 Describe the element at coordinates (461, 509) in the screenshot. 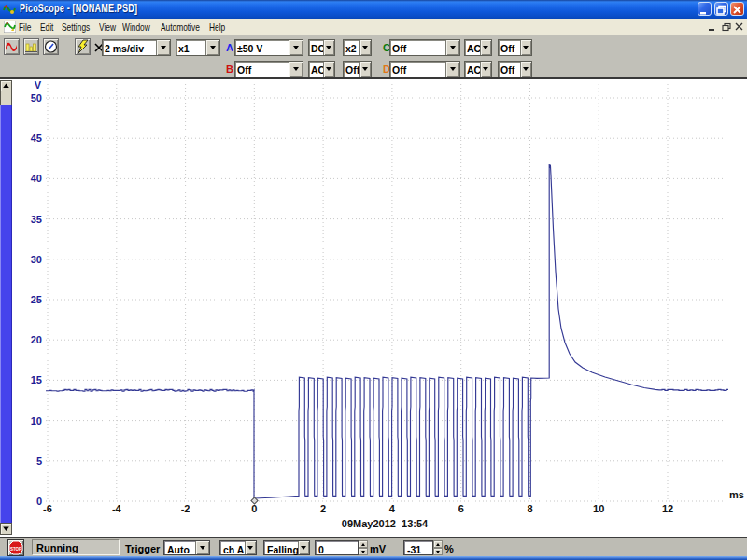

I see `svg-text: 6` at that location.